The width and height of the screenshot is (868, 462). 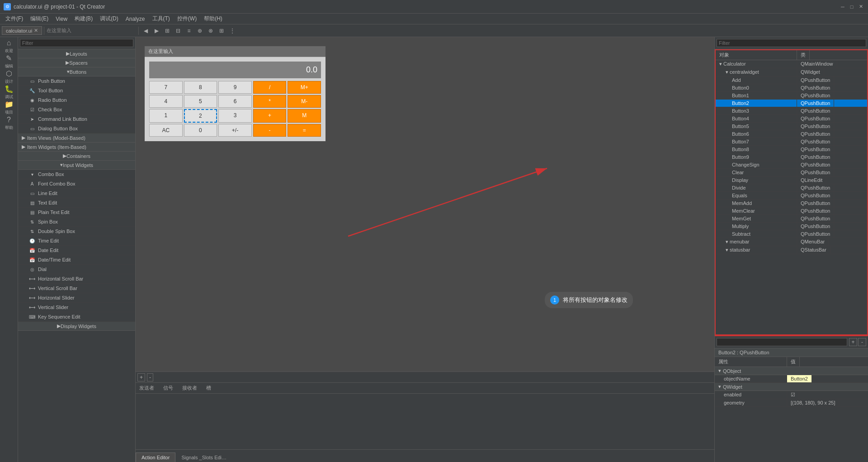 I want to click on property-filter-input, so click(x=782, y=342).